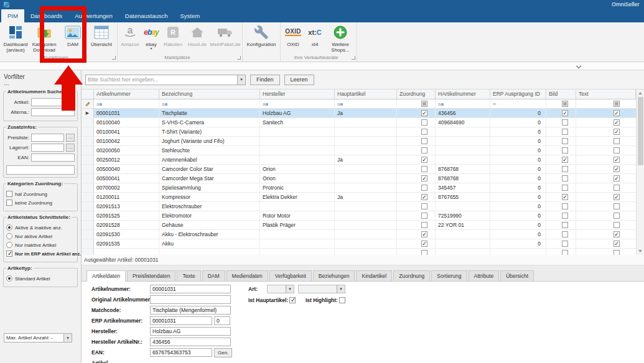 The image size is (644, 363). I want to click on table-row: 00100042 Joghurt (Variante und Fifo) 0, so click(358, 142).